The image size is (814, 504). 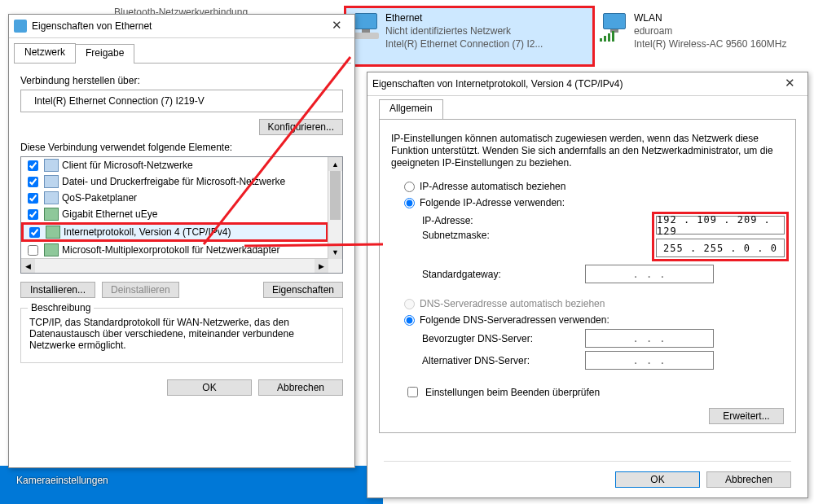 What do you see at coordinates (596, 186) in the screenshot?
I see `radio-auto-ip: IP-Adresse automatisch beziehen` at bounding box center [596, 186].